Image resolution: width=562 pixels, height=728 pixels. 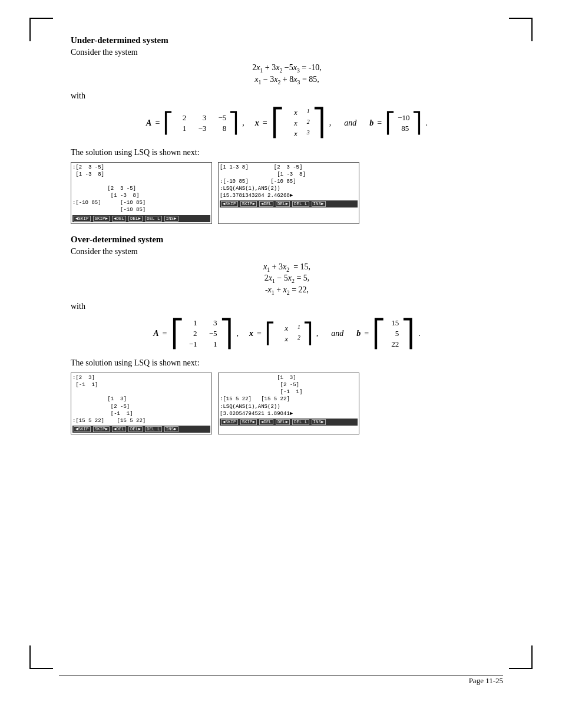 What do you see at coordinates (284, 334) in the screenshot?
I see `x-vector-expr-2: x = ⎡ x1 x2 ⎤ ,` at bounding box center [284, 334].